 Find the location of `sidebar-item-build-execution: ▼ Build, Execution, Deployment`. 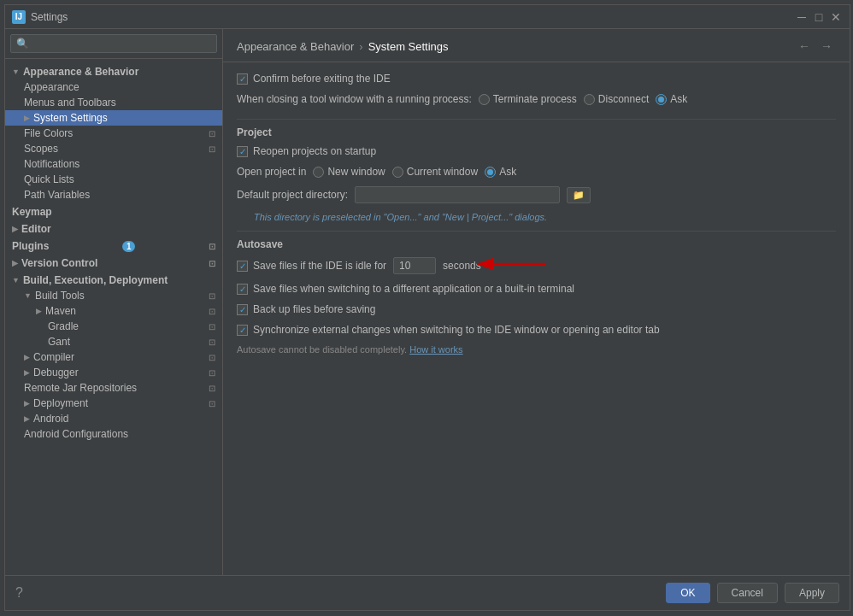

sidebar-item-build-execution: ▼ Build, Execution, Deployment is located at coordinates (114, 279).